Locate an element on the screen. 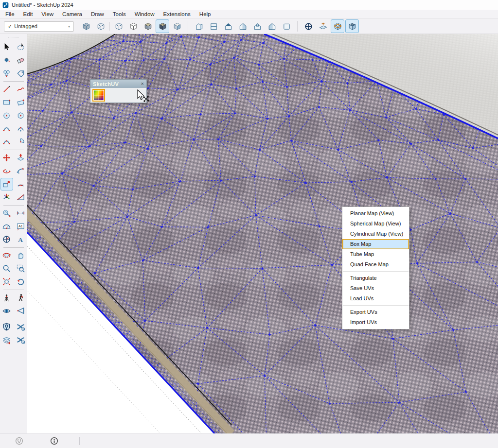  context-item-tube-map: Tube Map is located at coordinates (375, 255).